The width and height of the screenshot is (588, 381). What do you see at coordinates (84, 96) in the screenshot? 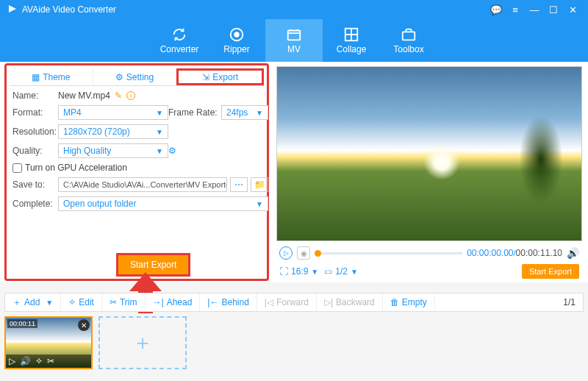
I see `name-value: New MV.mp4` at bounding box center [84, 96].